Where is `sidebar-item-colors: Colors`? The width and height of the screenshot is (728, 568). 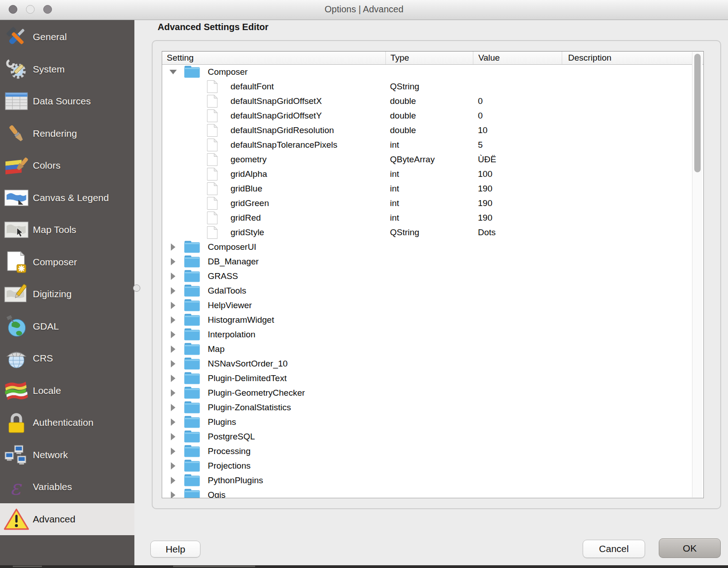
sidebar-item-colors: Colors is located at coordinates (67, 166).